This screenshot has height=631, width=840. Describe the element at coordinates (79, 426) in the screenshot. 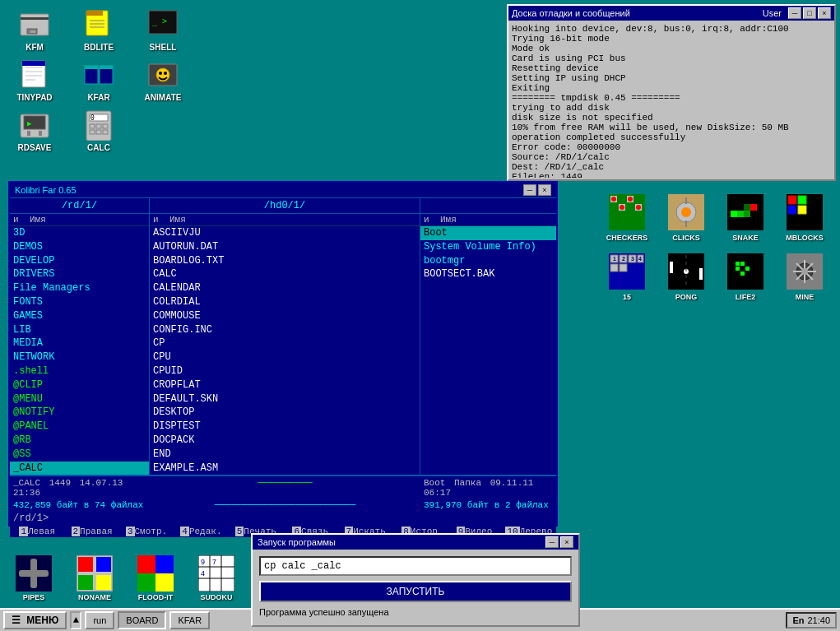

I see `far-left-item: @PANEL` at that location.